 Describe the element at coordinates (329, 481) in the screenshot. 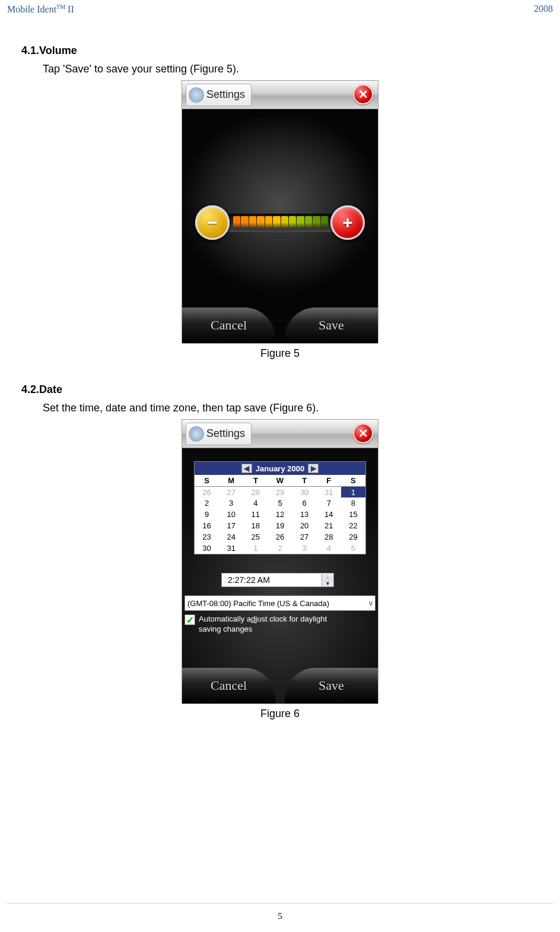

I see `calendar-dow: F` at that location.